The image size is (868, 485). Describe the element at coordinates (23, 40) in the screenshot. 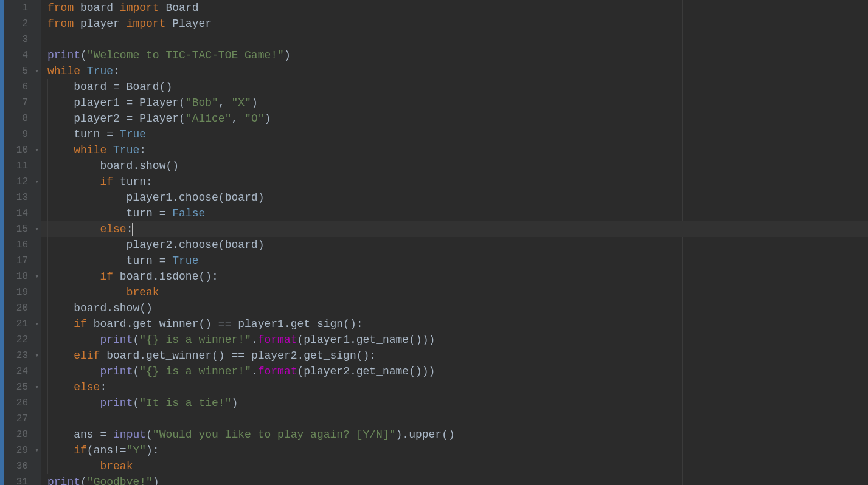

I see `line-number: 3` at that location.